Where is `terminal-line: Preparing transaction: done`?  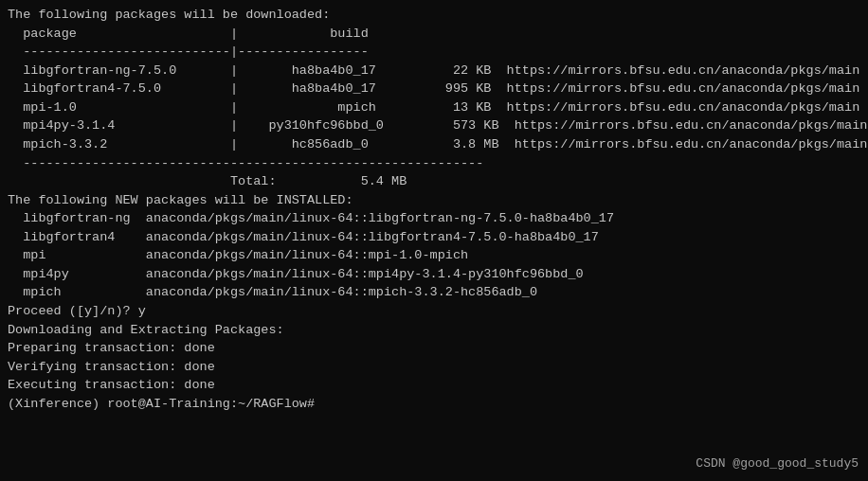 terminal-line: Preparing transaction: done is located at coordinates (434, 348).